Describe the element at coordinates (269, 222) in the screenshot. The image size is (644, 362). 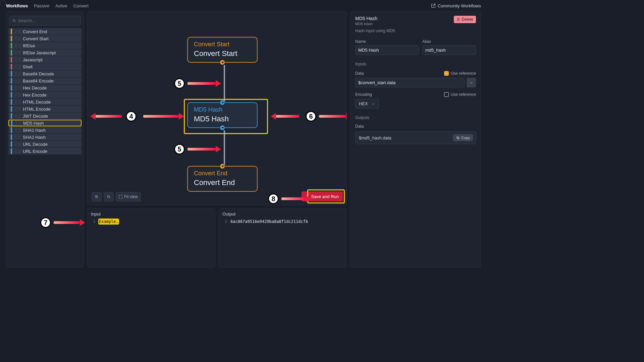
I see `output-text: 6ac867a9516e0429ba8a8f1dc211dcfb` at that location.